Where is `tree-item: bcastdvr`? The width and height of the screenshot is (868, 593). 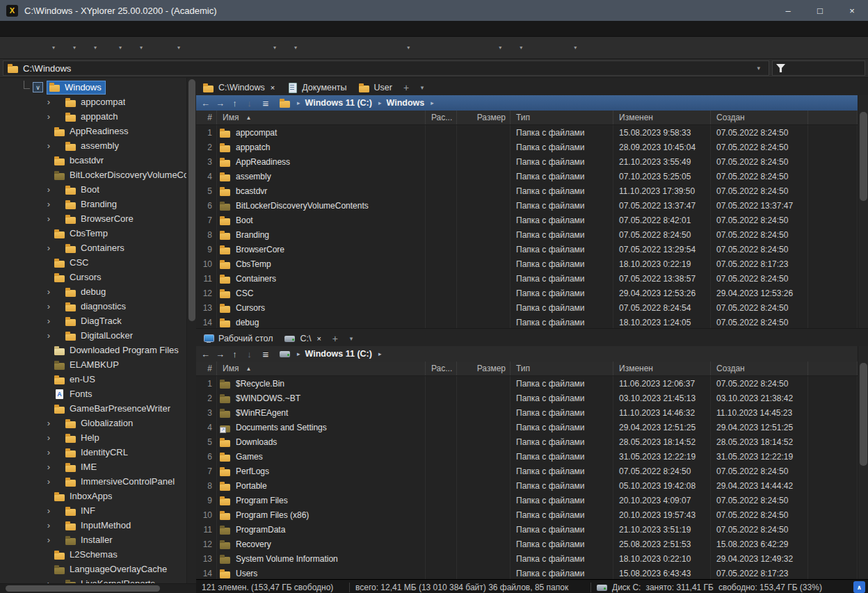 tree-item: bcastdvr is located at coordinates (93, 160).